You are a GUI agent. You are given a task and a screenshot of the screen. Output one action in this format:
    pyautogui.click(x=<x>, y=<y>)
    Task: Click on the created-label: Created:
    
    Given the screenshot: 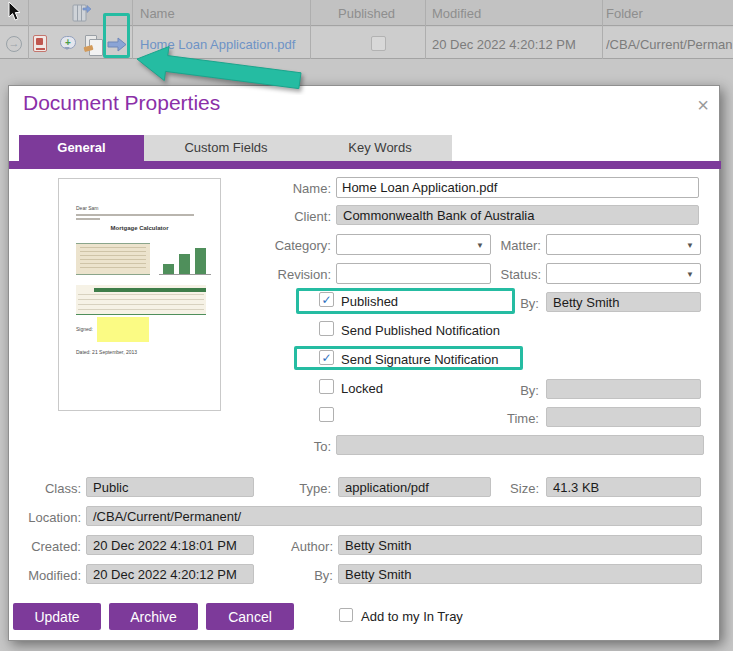 What is the action you would take?
    pyautogui.click(x=45, y=546)
    